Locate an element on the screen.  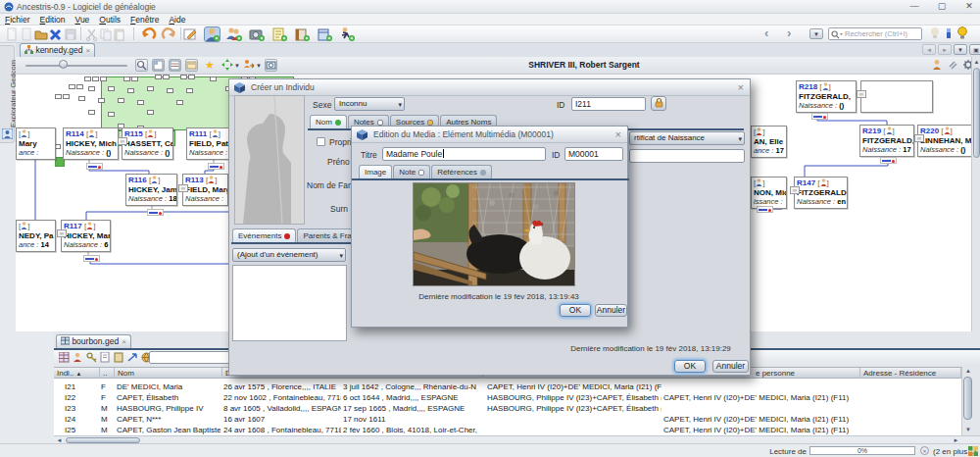
column-header-id: Indi.. ▲ is located at coordinates (76, 373).